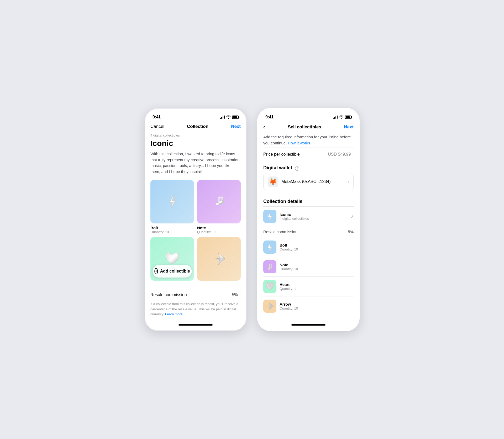  Describe the element at coordinates (335, 117) in the screenshot. I see `right-signal-icon` at that location.